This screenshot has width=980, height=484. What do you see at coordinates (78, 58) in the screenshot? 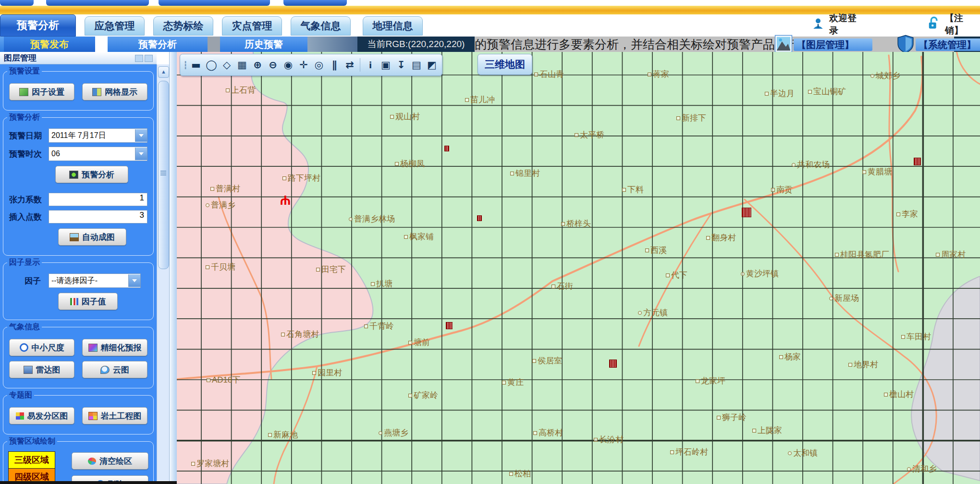
I see `sidebar-title: 图层管理` at bounding box center [78, 58].